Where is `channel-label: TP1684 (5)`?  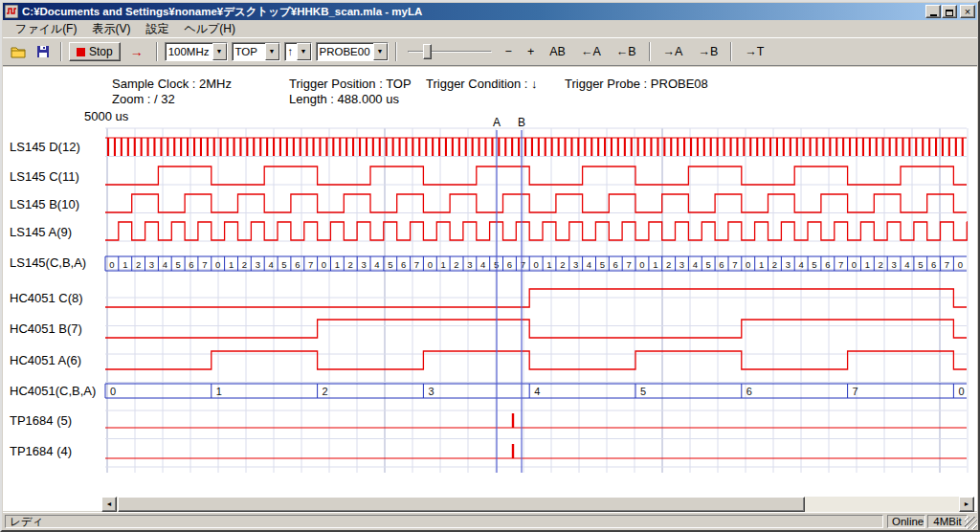 channel-label: TP1684 (5) is located at coordinates (40, 421).